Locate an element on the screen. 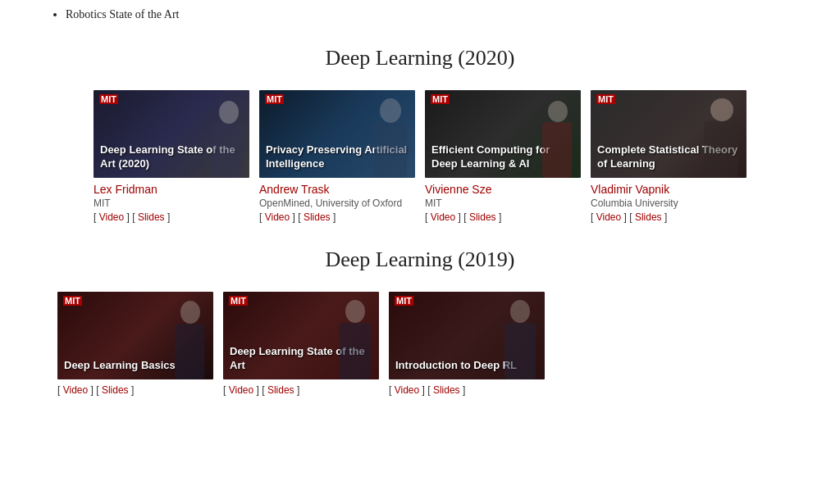 This screenshot has width=840, height=504. course-card-privacy: MIT Privacy Preserving Artificial Intell… is located at coordinates (337, 157).